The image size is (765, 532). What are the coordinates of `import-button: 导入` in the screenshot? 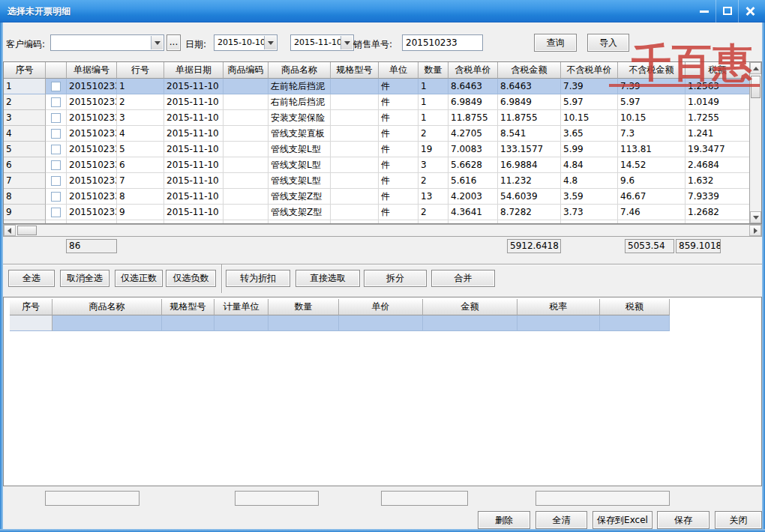 It's located at (608, 43).